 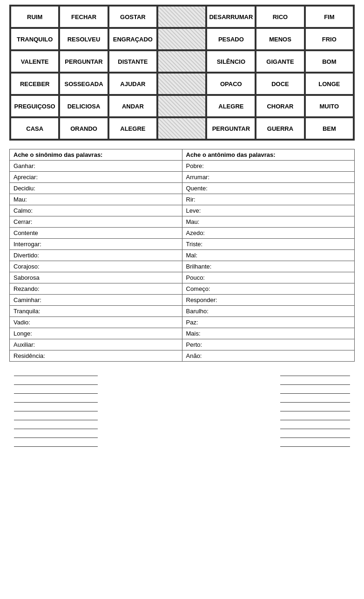 I want to click on table-row: Auxiliar:Perto:, so click(x=182, y=345).